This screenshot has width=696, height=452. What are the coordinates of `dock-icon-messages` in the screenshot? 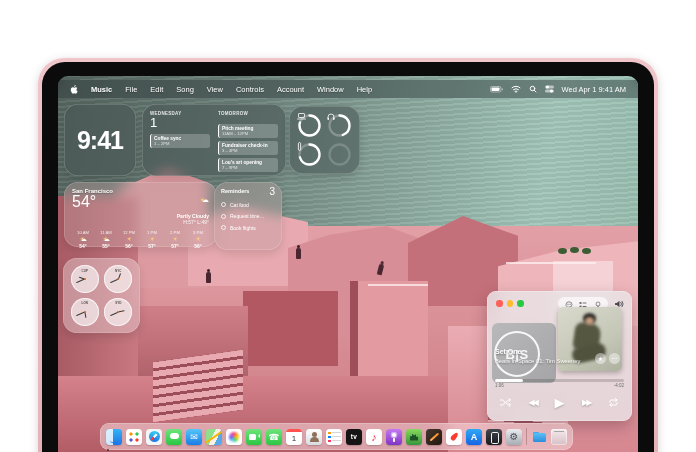 It's located at (174, 437).